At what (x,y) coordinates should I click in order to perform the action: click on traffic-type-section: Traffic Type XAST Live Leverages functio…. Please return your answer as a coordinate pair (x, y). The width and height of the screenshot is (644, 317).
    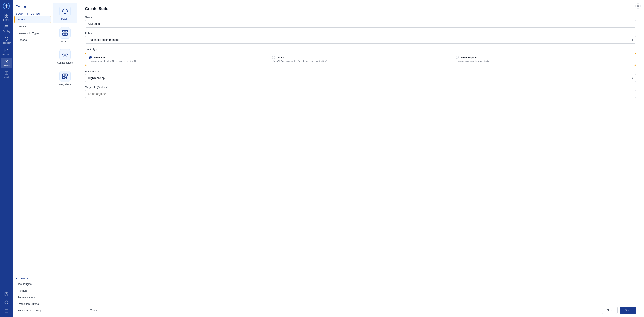
    Looking at the image, I should click on (360, 57).